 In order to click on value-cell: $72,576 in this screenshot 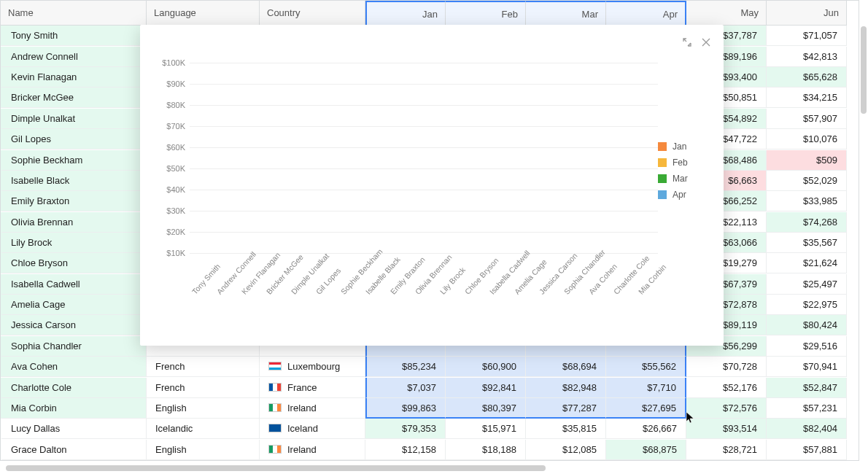, I will do `click(726, 408)`.